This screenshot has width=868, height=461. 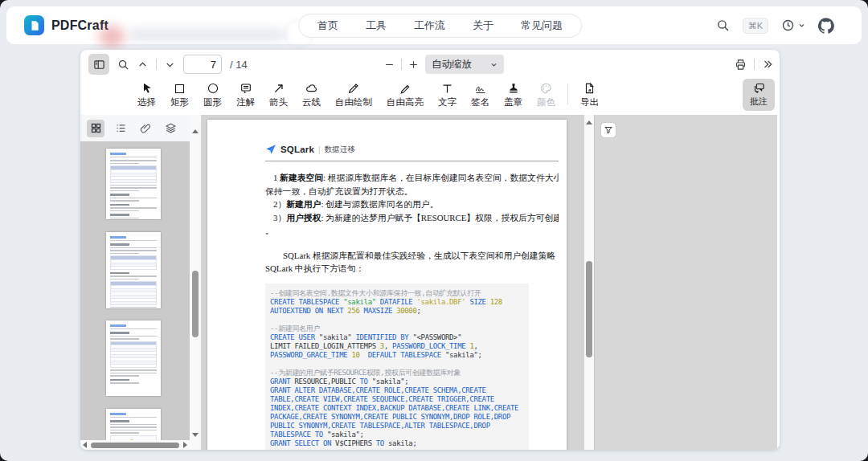 What do you see at coordinates (542, 26) in the screenshot?
I see `nav-item-faq: 常见问题` at bounding box center [542, 26].